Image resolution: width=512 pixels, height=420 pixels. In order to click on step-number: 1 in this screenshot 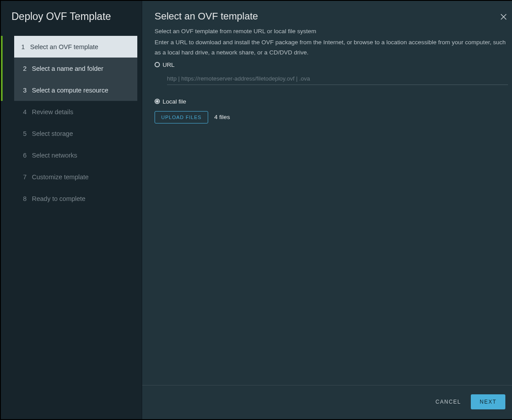, I will do `click(26, 47)`.